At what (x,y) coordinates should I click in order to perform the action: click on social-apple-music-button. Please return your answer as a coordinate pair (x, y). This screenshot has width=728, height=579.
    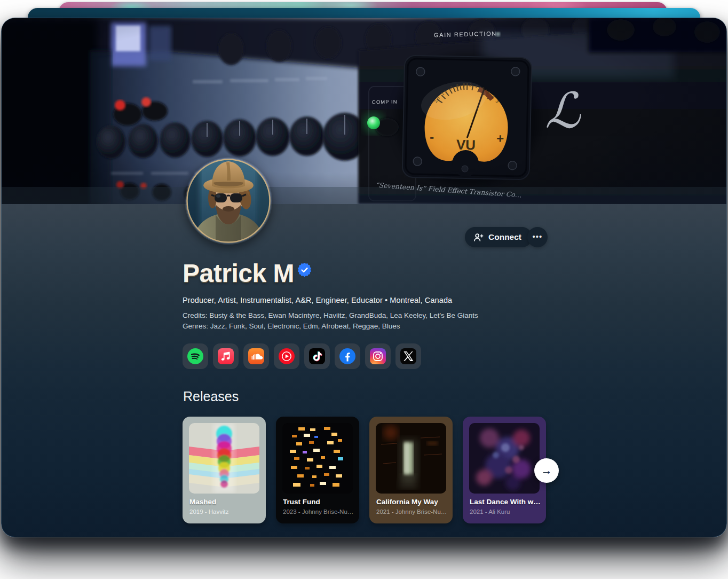
    Looking at the image, I should click on (226, 356).